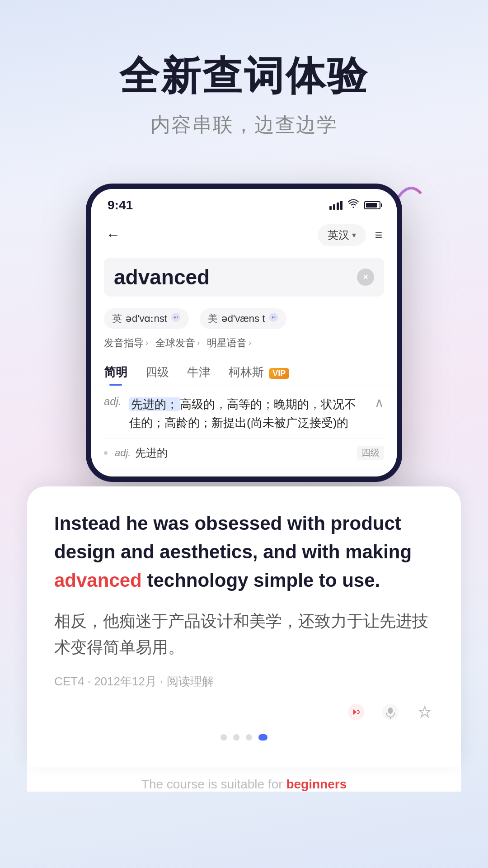 The image size is (488, 868). I want to click on example-meta: CET4 · 2012年12月 · 阅读理解, so click(244, 682).